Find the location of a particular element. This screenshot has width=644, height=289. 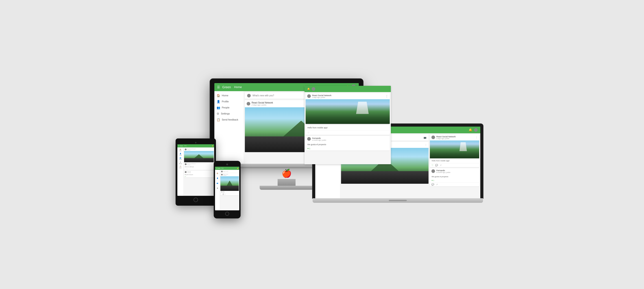

laptop-post-2: React Social Network 2 days ago | public… is located at coordinates (454, 151).